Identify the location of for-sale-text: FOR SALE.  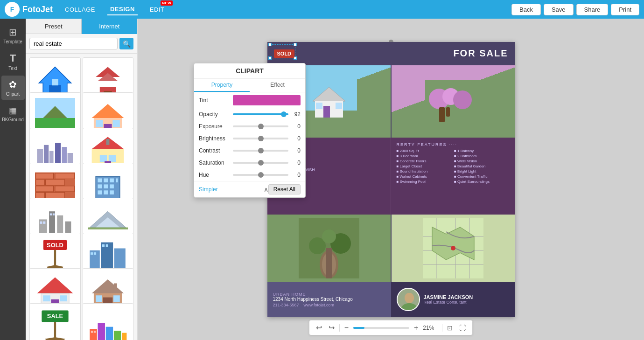
(481, 53).